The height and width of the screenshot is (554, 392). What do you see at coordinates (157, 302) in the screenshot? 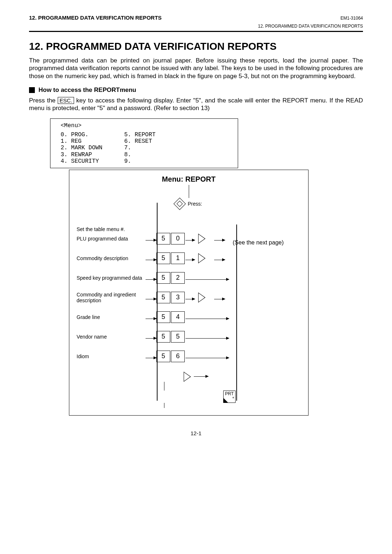
I see `flow-spine` at bounding box center [157, 302].